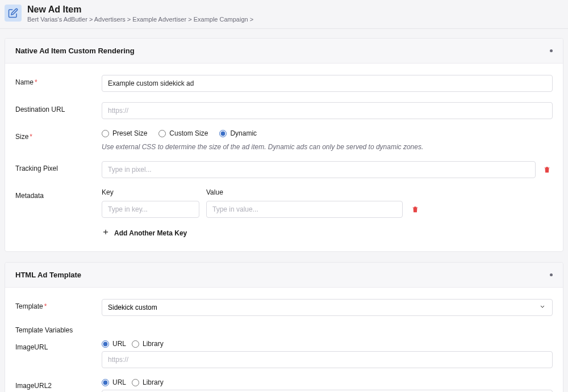  What do you see at coordinates (319, 170) in the screenshot?
I see `tracking-pixel-input` at bounding box center [319, 170].